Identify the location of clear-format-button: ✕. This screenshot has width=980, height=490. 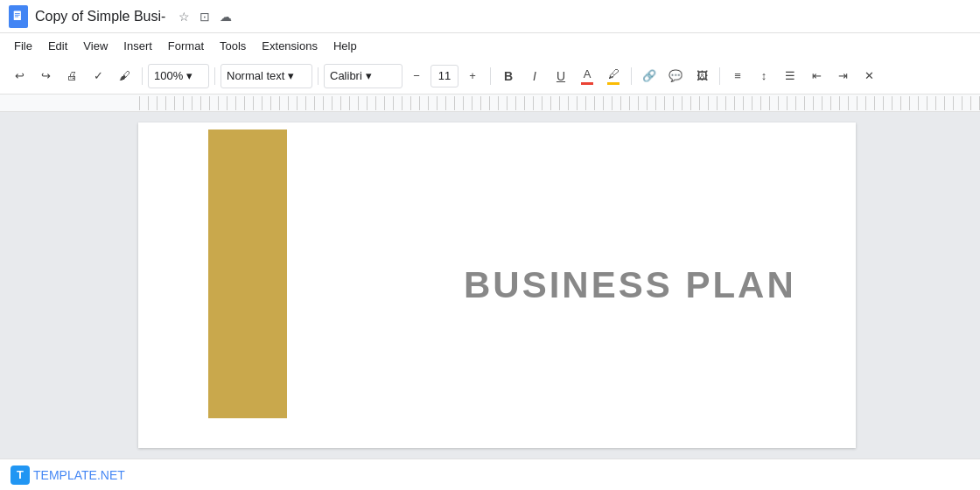
(869, 76).